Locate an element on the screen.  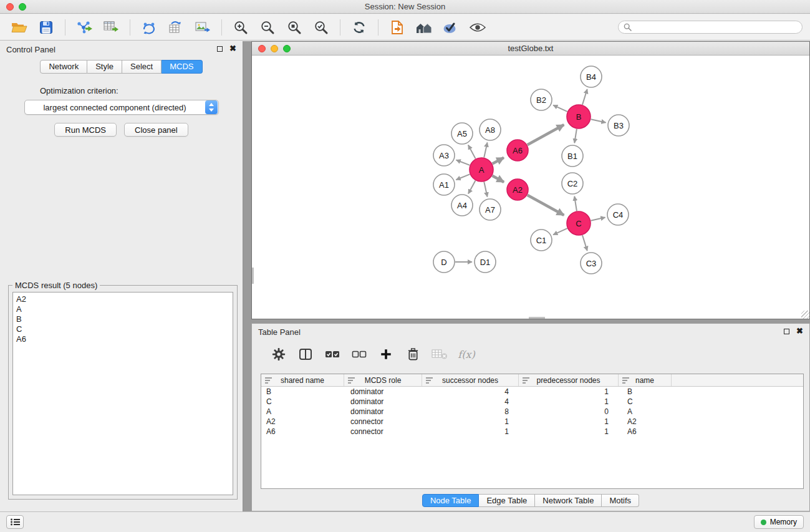
graph-edge-C-C1 is located at coordinates (560, 231).